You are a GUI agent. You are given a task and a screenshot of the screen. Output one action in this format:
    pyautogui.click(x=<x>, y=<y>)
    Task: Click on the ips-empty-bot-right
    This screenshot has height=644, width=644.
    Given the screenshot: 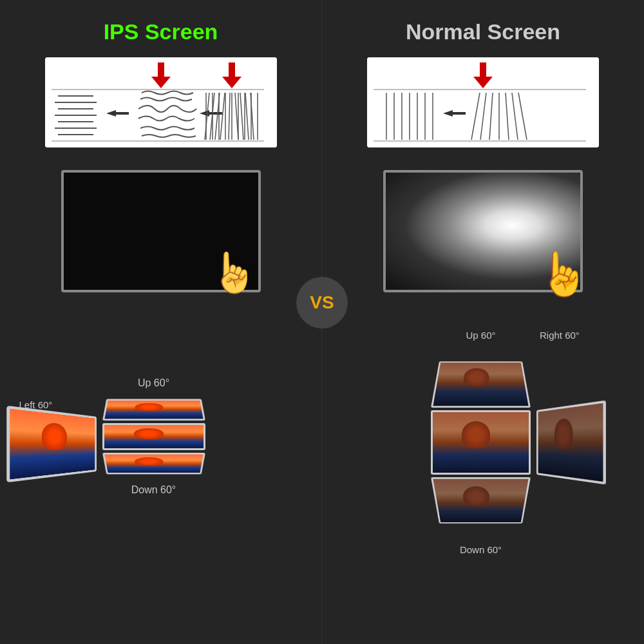 What is the action you would take?
    pyautogui.click(x=250, y=516)
    